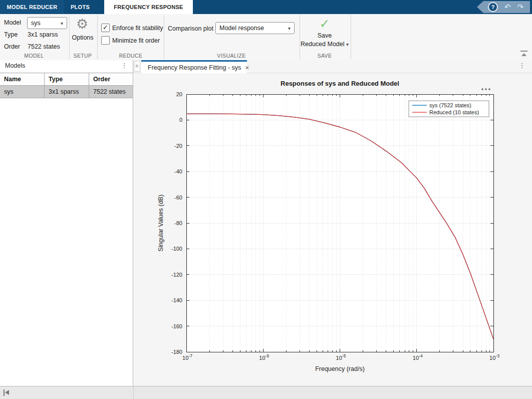 This screenshot has width=532, height=399. I want to click on model-dropdown: sys ▾, so click(47, 23).